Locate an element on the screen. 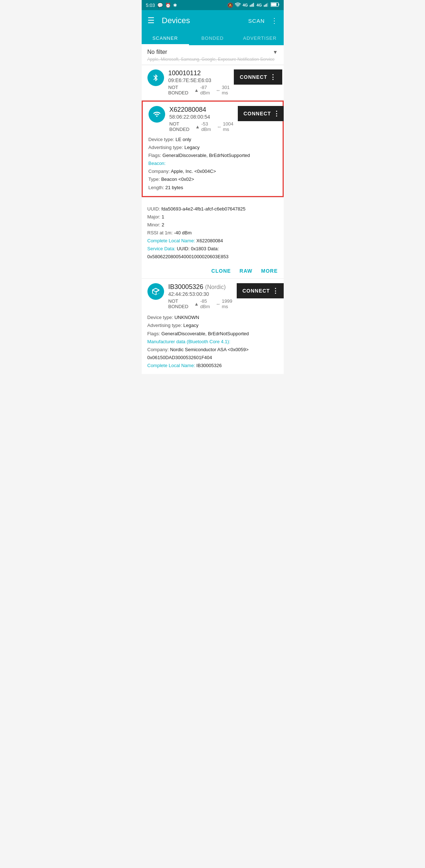 The image size is (425, 868). detail-company: Company: Apple, Inc. <0x004C> is located at coordinates (212, 171).